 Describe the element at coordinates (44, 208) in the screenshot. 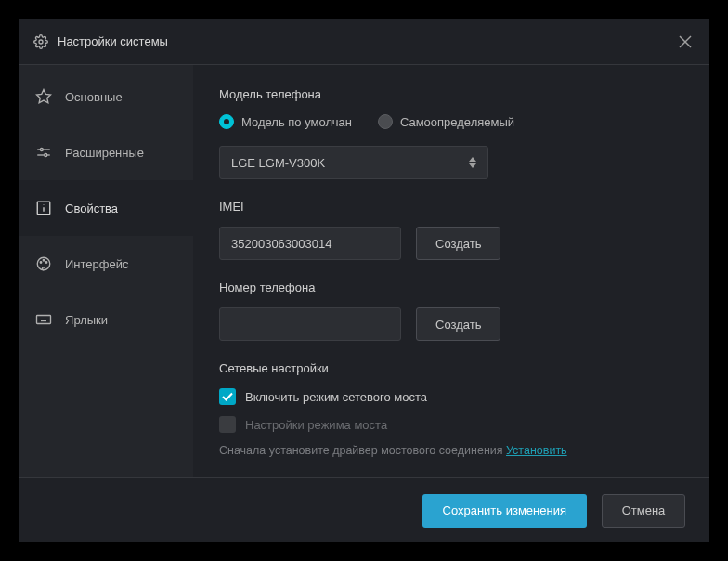

I see `info-icon` at that location.